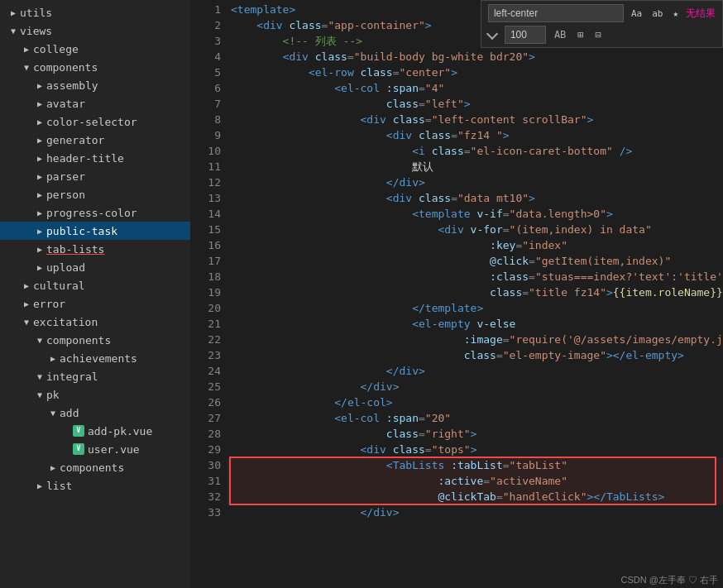  Describe the element at coordinates (475, 136) in the screenshot. I see `code-line: <div class="fz14 ">` at that location.